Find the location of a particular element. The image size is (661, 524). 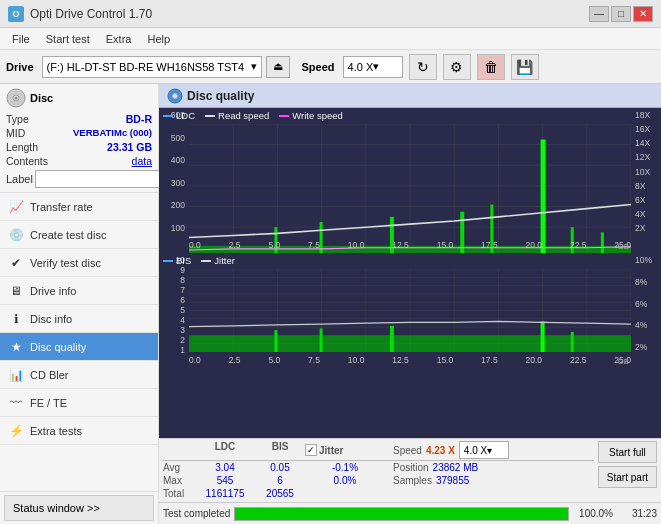

empty-header is located at coordinates (179, 450).